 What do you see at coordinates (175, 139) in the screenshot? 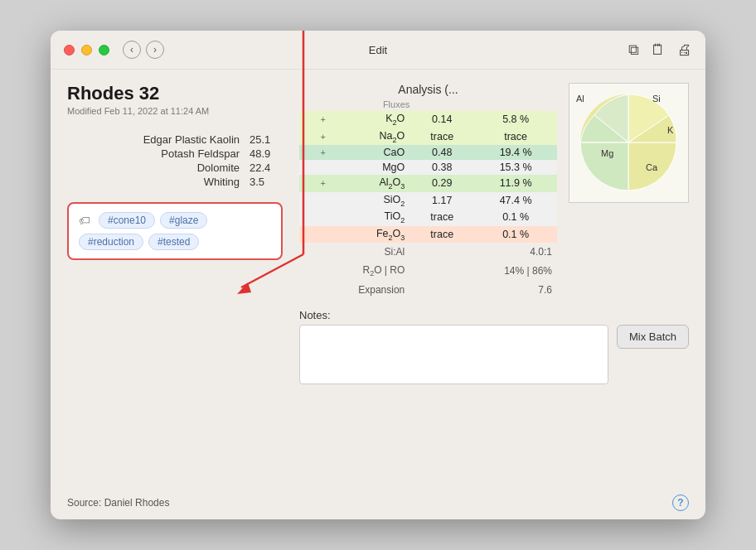
I see `table-row: Edgar Plastic Kaolin 25.1` at bounding box center [175, 139].